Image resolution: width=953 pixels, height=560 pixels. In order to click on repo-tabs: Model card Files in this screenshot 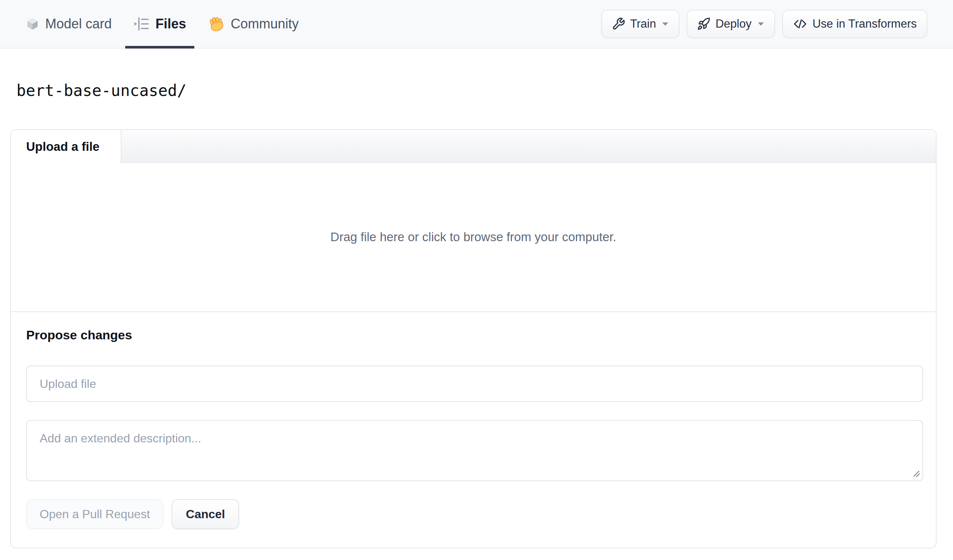, I will do `click(162, 24)`.